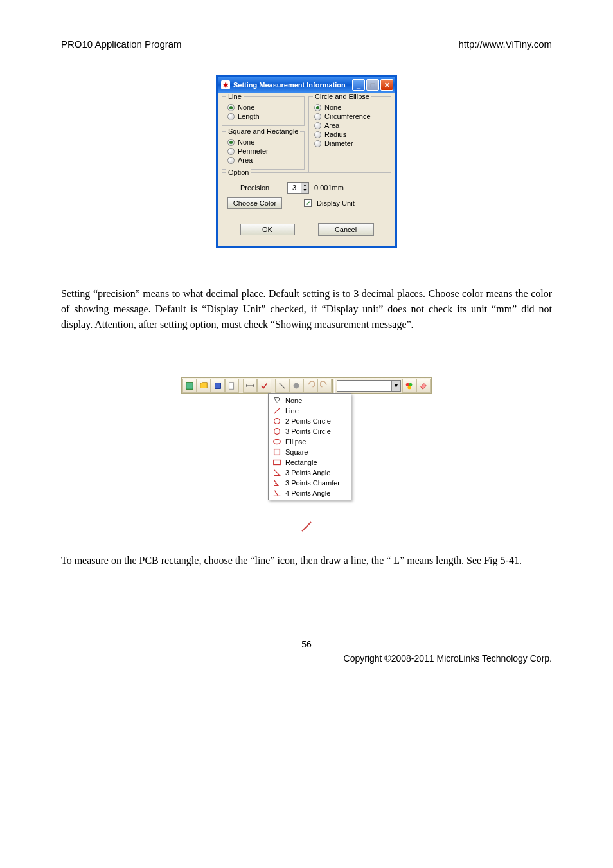  I want to click on dd-square: Square, so click(310, 452).